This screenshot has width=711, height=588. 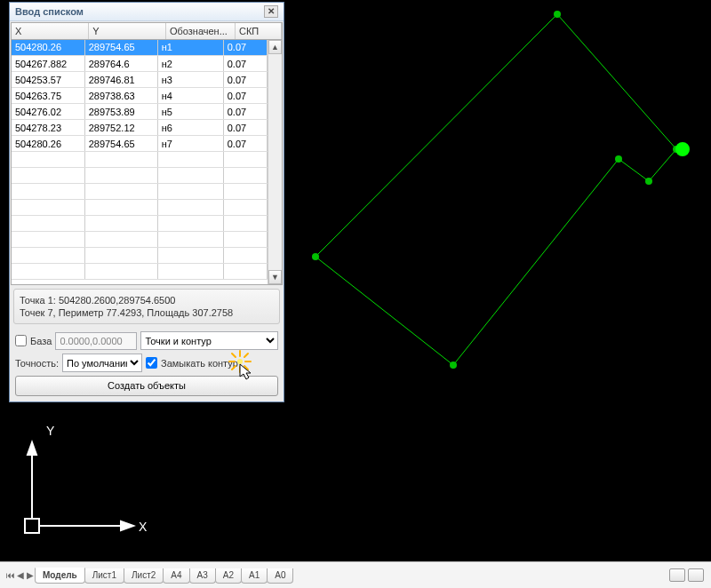 What do you see at coordinates (48, 112) in the screenshot?
I see `cell: 504276.02` at bounding box center [48, 112].